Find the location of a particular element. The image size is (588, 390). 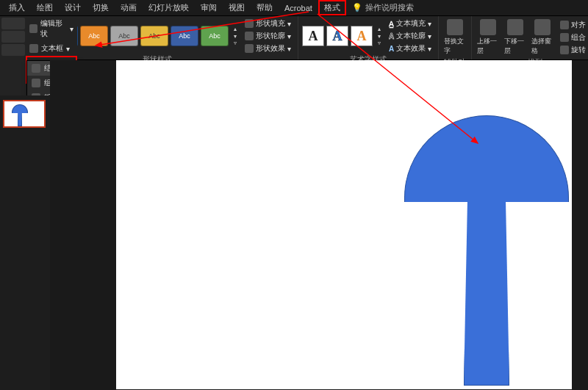

text-effects-icon: A is located at coordinates (391, 48).